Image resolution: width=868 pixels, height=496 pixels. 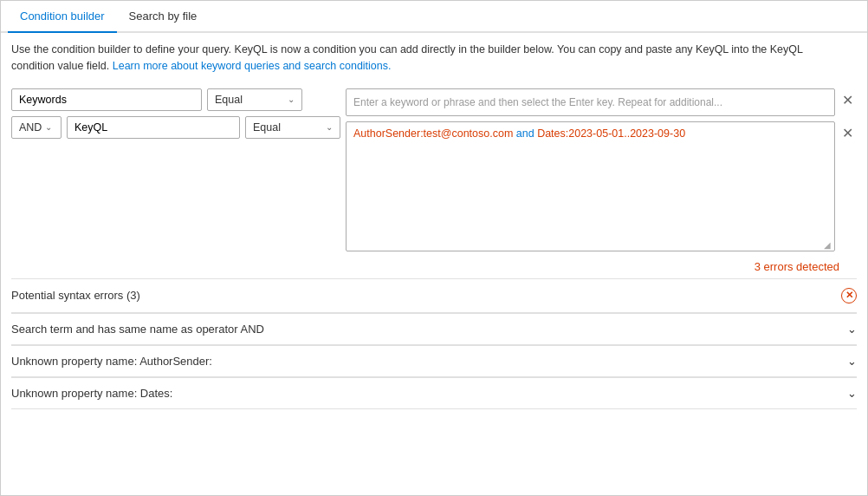 I want to click on keywords-placeholder: Enter a keyword or phrase and then selec…, so click(x=538, y=102).